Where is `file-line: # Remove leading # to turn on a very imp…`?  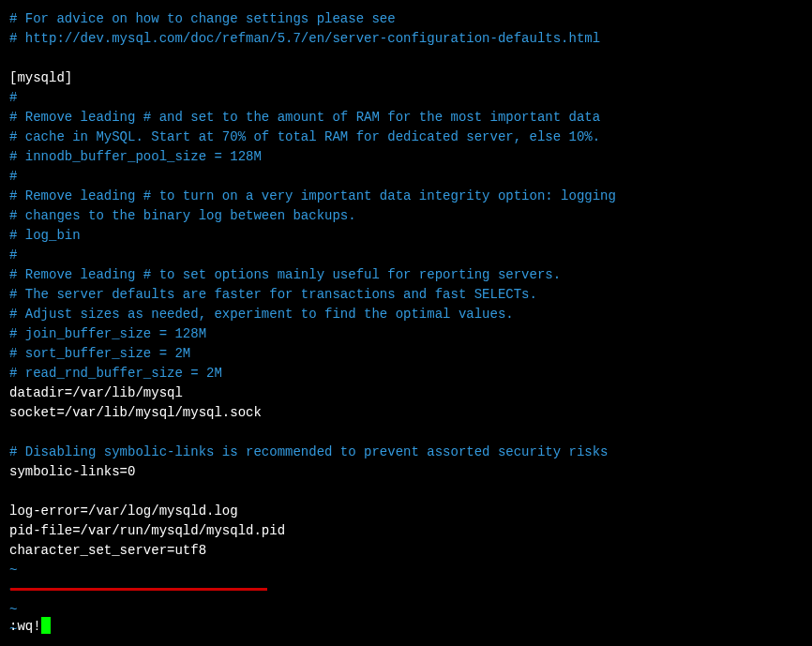 file-line: # Remove leading # to turn on a very imp… is located at coordinates (406, 197).